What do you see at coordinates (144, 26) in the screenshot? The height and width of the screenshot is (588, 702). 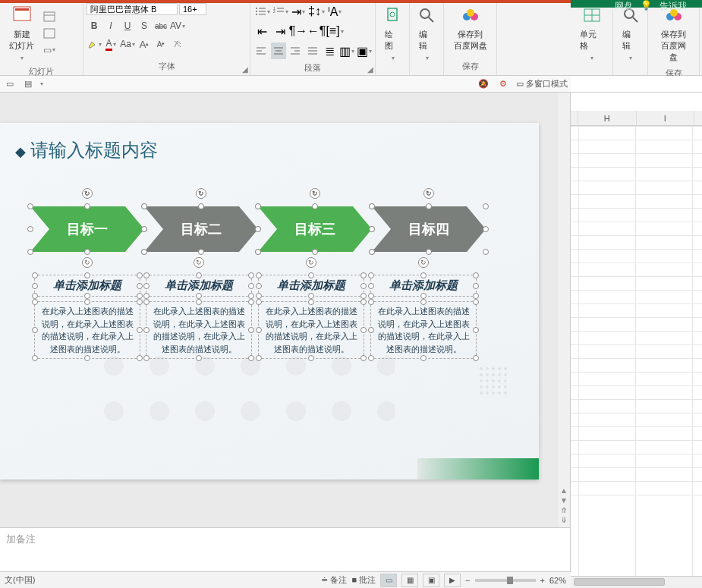 I see `shadow-button: S` at bounding box center [144, 26].